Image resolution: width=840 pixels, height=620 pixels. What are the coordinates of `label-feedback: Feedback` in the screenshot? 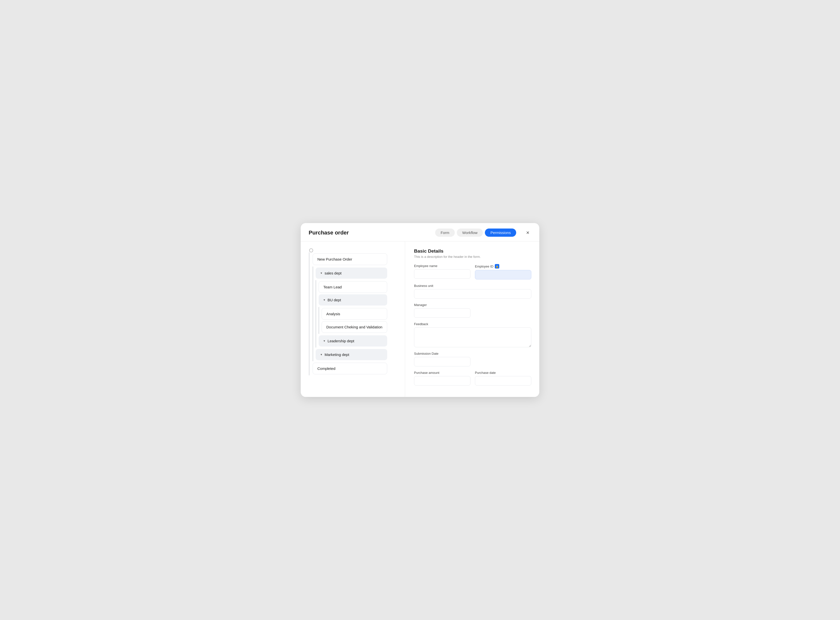 It's located at (473, 324).